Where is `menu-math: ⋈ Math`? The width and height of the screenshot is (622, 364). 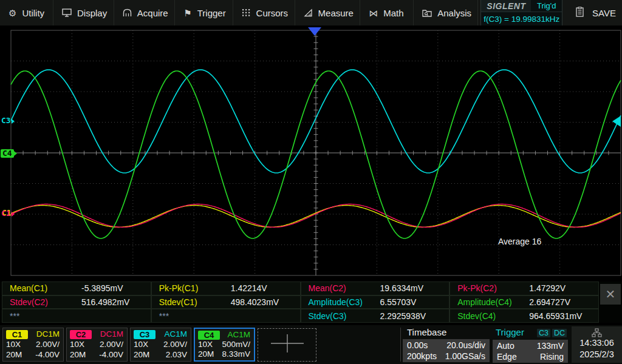
menu-math: ⋈ Math is located at coordinates (387, 13).